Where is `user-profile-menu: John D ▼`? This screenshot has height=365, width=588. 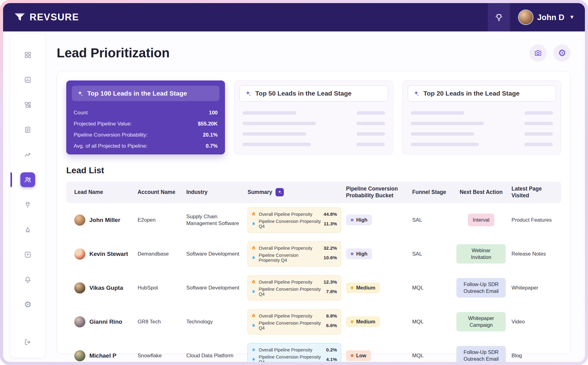
user-profile-menu: John D ▼ is located at coordinates (547, 17).